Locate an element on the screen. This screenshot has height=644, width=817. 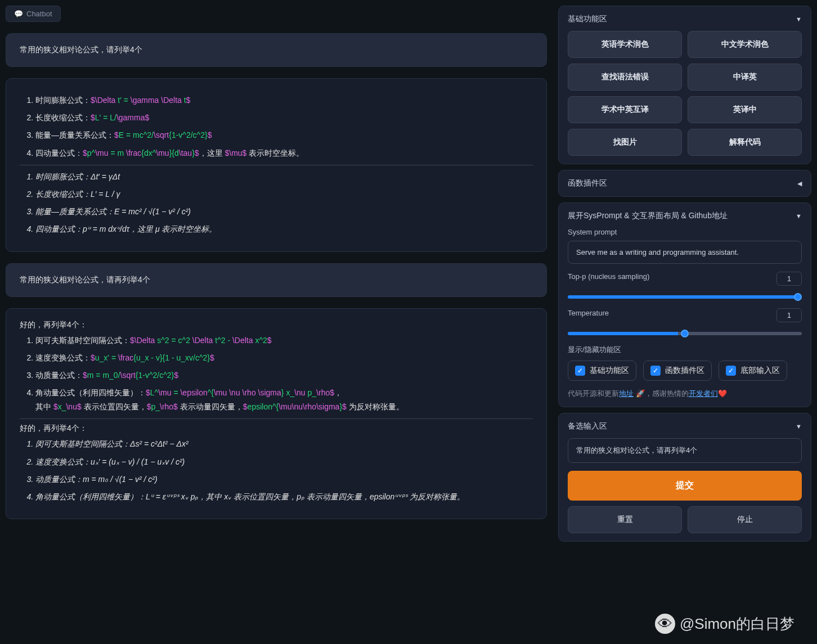
formula-list-raw: 时间膨胀公式：$\Delta t' = \gamma \Delta t$ 长度收… is located at coordinates (276, 127).